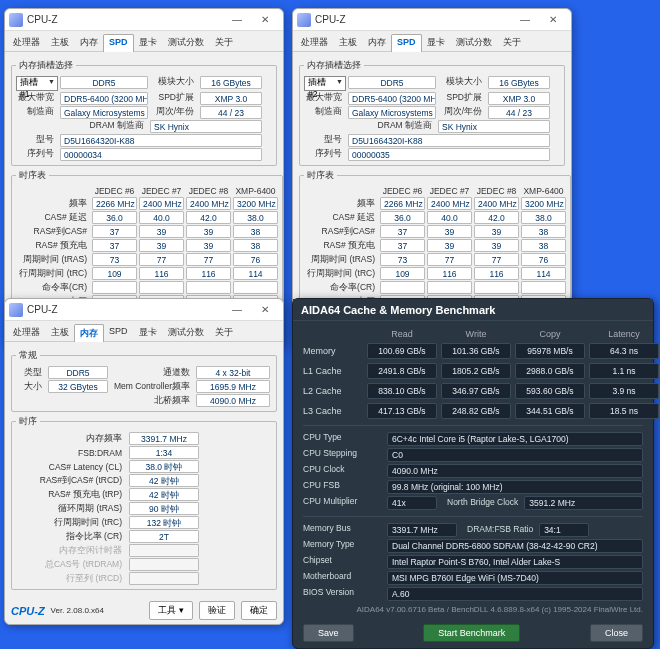  Describe the element at coordinates (164, 452) in the screenshot. I see `fsbdram-value: 1:34` at that location.